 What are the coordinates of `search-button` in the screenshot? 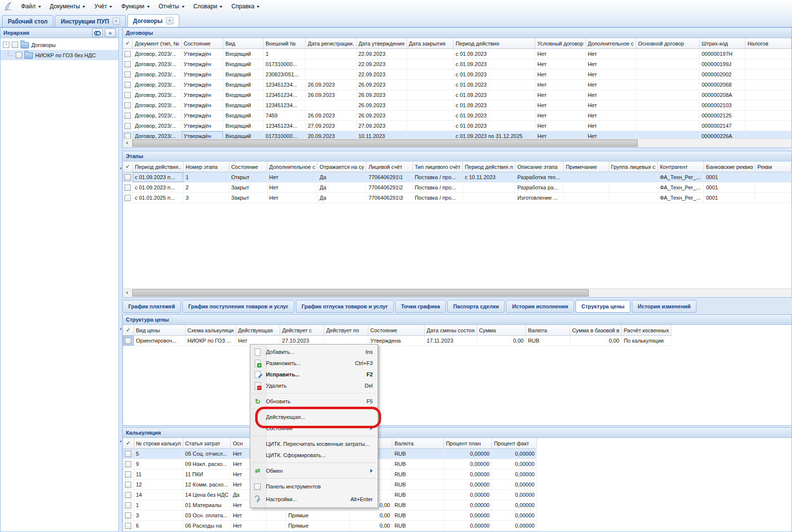 It's located at (97, 33).